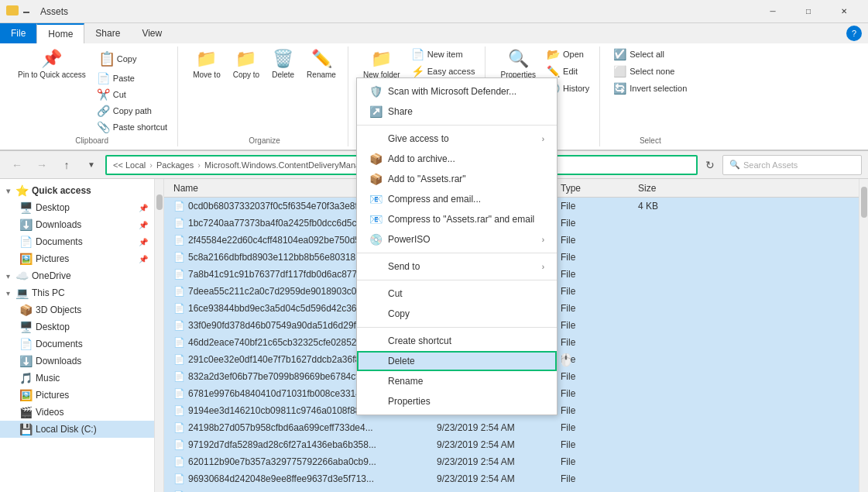  What do you see at coordinates (511, 462) in the screenshot?
I see `table-row: 📄 620112b90e7b357a329775792266aba0cb9...…` at bounding box center [511, 462].